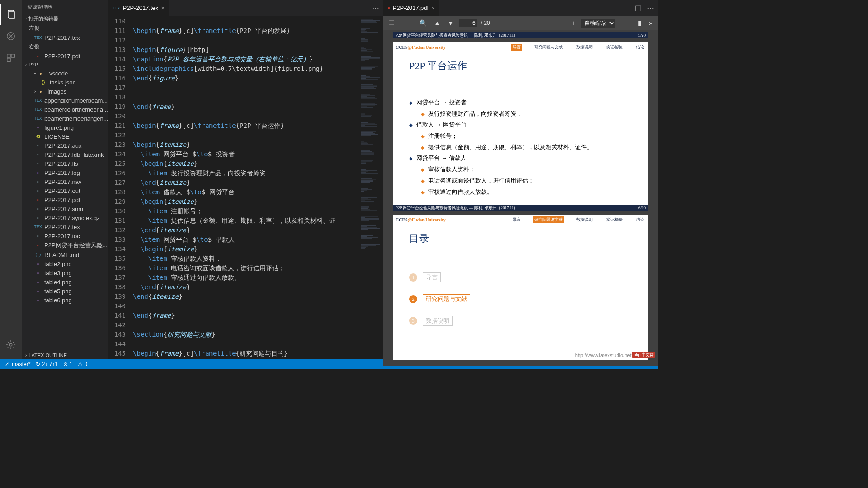  What do you see at coordinates (65, 65) in the screenshot?
I see `project-header: ›P2P` at bounding box center [65, 65].